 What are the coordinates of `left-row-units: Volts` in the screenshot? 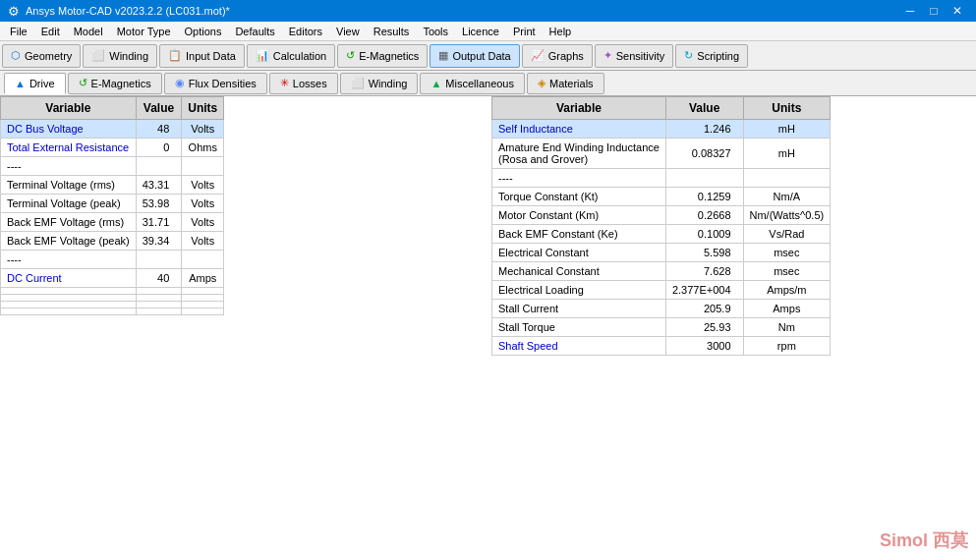 It's located at (202, 185).